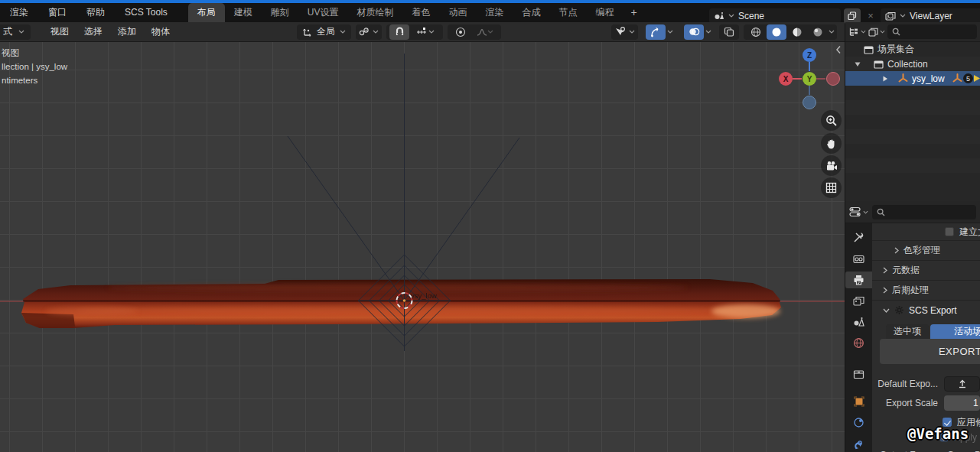 The height and width of the screenshot is (452, 980). What do you see at coordinates (324, 32) in the screenshot?
I see `transform-orientation-dropdown: 全局` at bounding box center [324, 32].